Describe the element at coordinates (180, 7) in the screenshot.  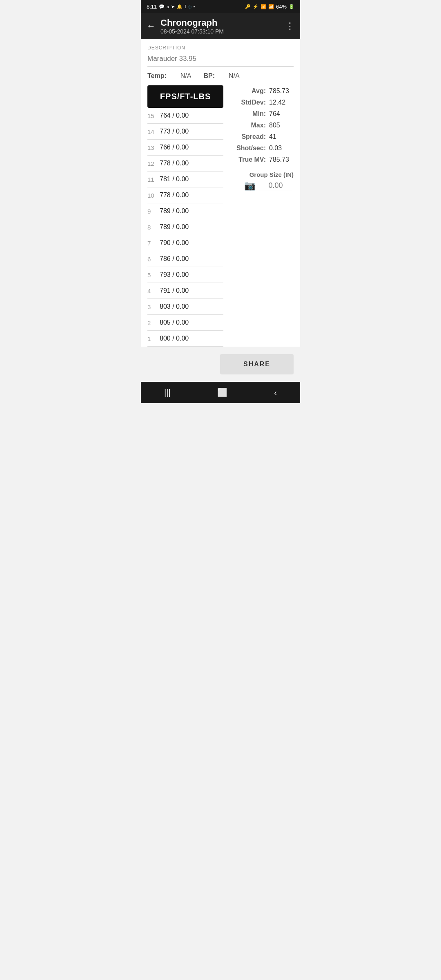
I see `bell-icon: 🔔` at that location.